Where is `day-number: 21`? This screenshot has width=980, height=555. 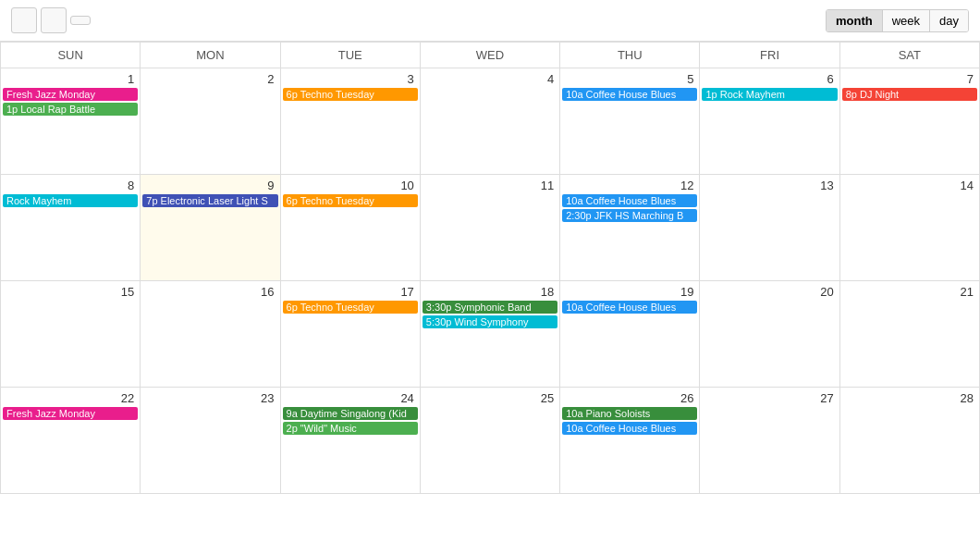 day-number: 21 is located at coordinates (910, 292).